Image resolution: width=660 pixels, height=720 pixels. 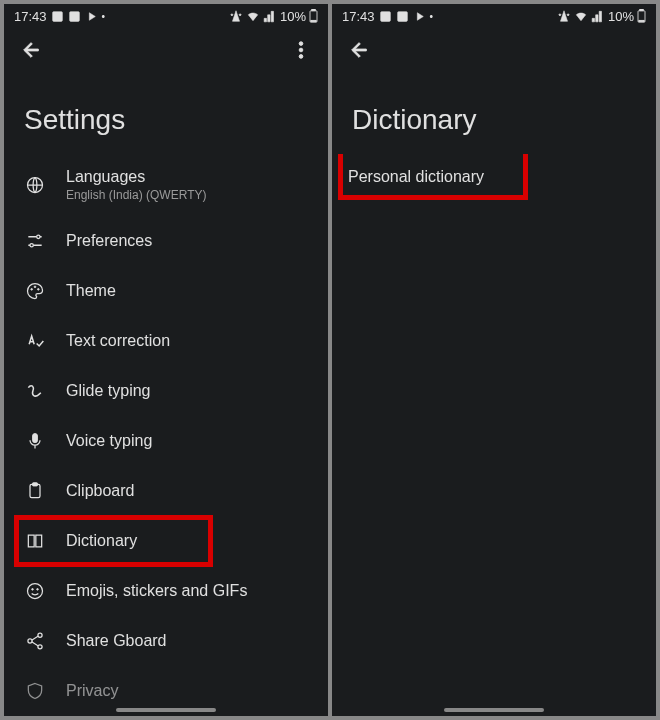 What do you see at coordinates (102, 541) in the screenshot?
I see `item-label: Dictionary` at bounding box center [102, 541].